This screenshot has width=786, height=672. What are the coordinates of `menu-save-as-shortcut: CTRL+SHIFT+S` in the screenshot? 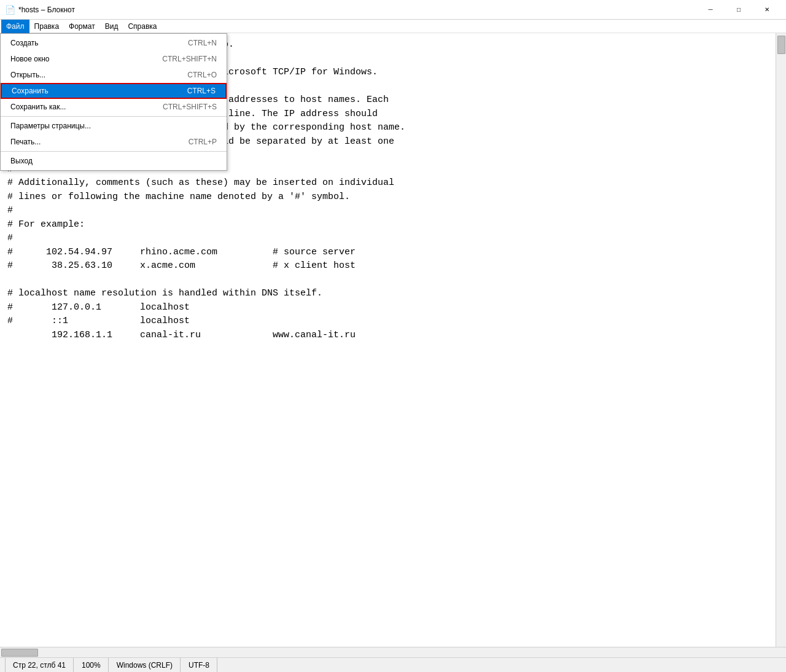 It's located at (190, 107).